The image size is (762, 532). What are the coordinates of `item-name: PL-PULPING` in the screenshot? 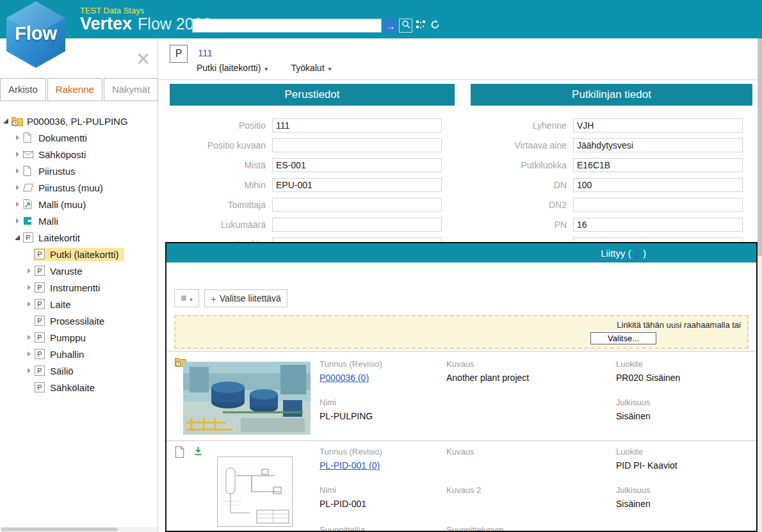 It's located at (380, 416).